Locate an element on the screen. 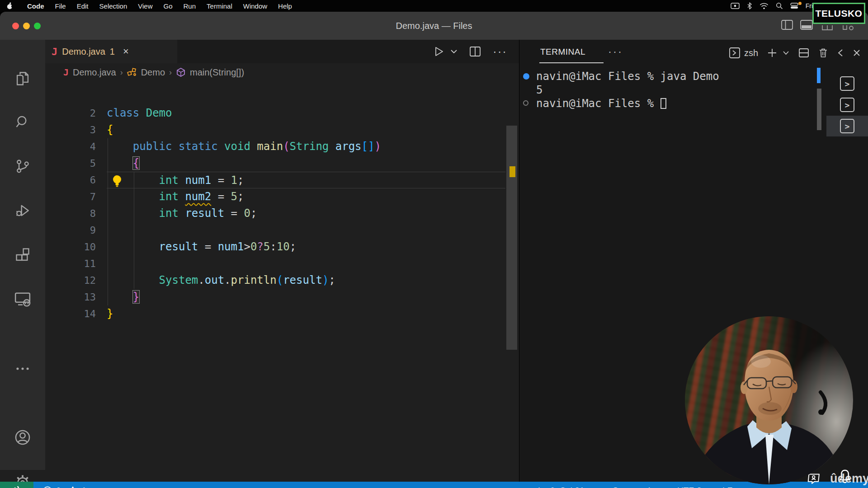  feedback-icon is located at coordinates (814, 479).